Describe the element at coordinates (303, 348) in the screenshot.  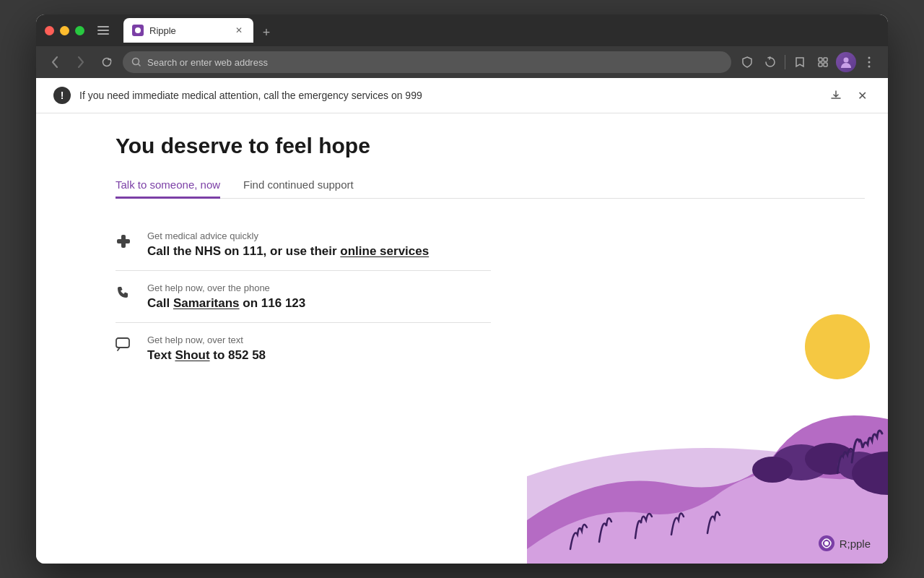
I see `list-item: Get help now, over text Text Shout to 85…` at that location.